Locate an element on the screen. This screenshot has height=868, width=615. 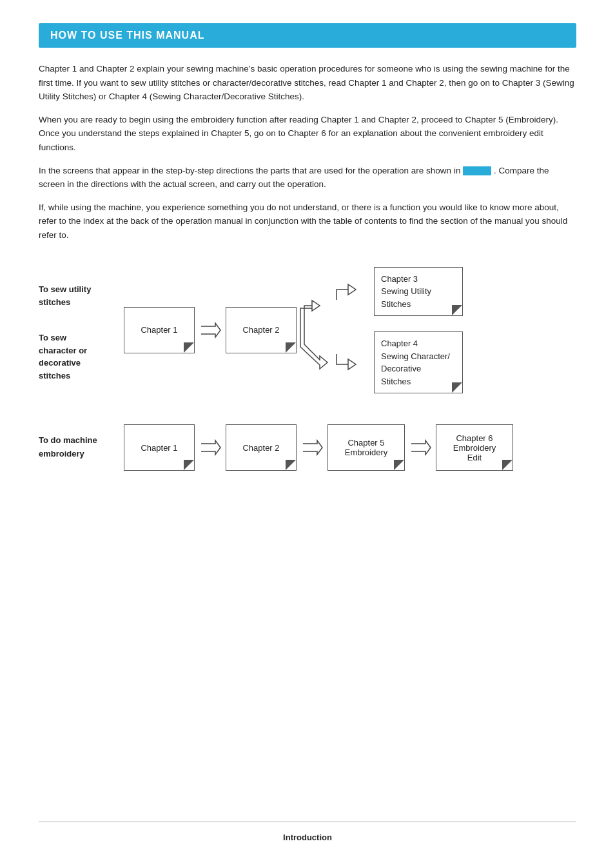
arrow3-svg is located at coordinates (312, 448).